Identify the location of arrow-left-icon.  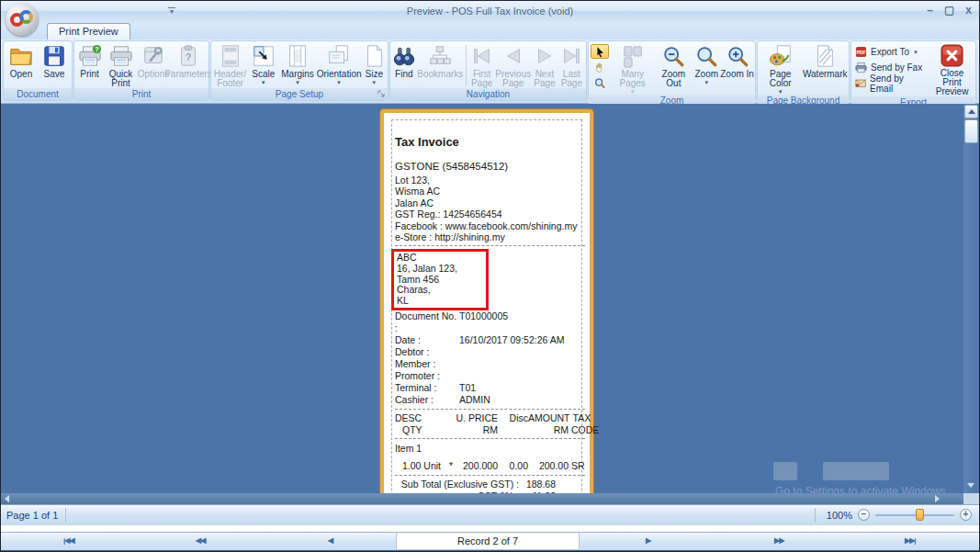
(7, 499).